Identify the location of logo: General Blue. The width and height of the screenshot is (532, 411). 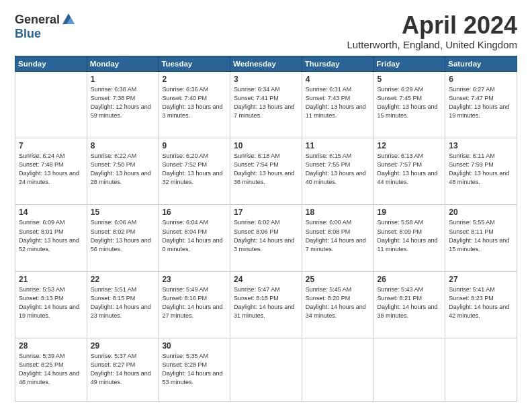
(46, 27).